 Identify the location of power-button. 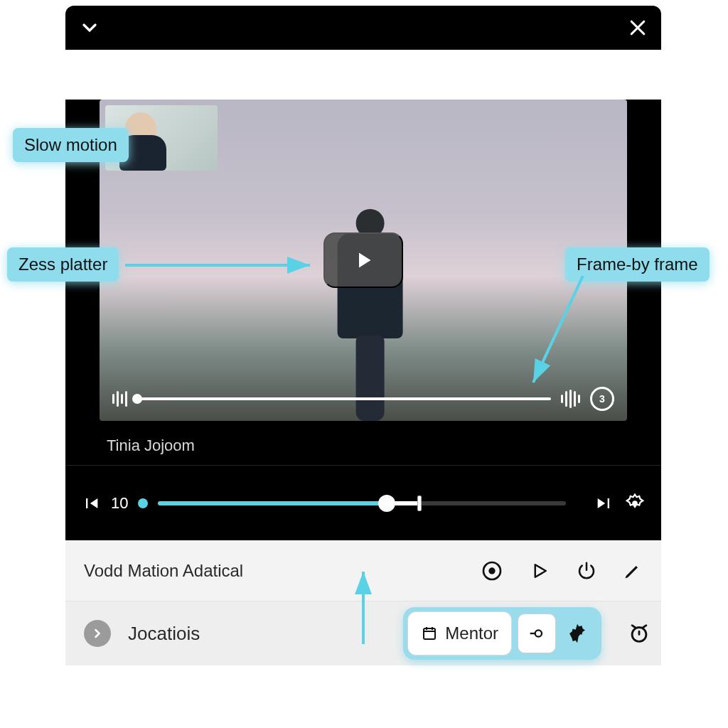
(587, 571).